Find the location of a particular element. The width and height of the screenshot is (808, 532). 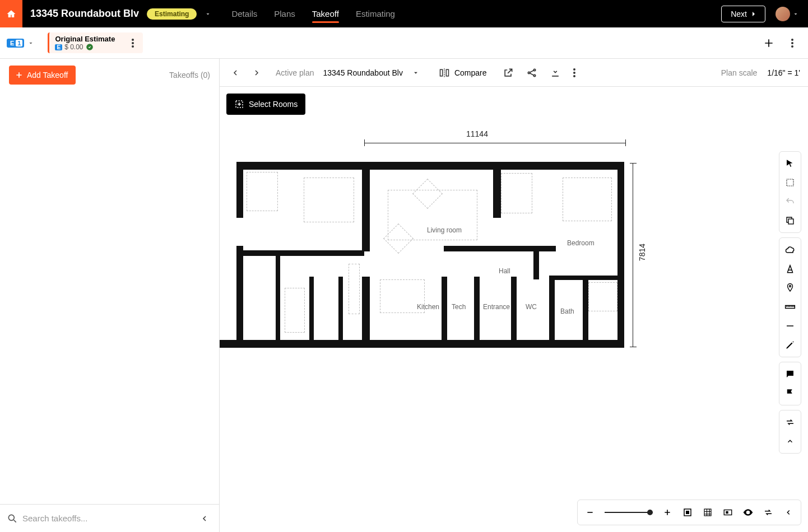

project-dropdown is located at coordinates (208, 14).